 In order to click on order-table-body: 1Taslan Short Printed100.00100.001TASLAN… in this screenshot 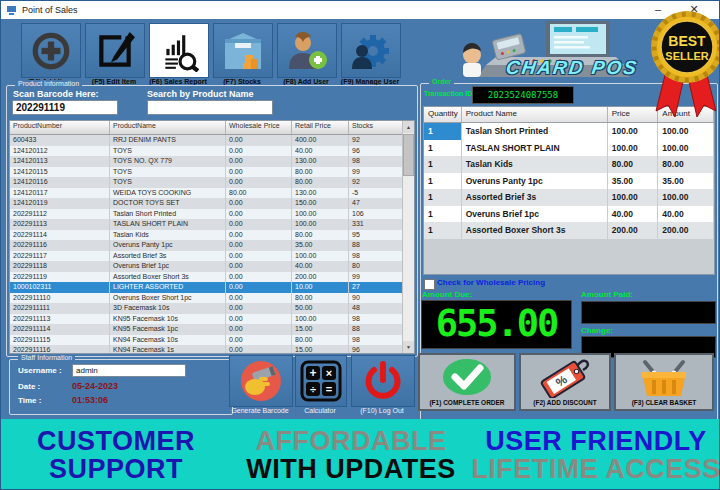, I will do `click(569, 181)`.